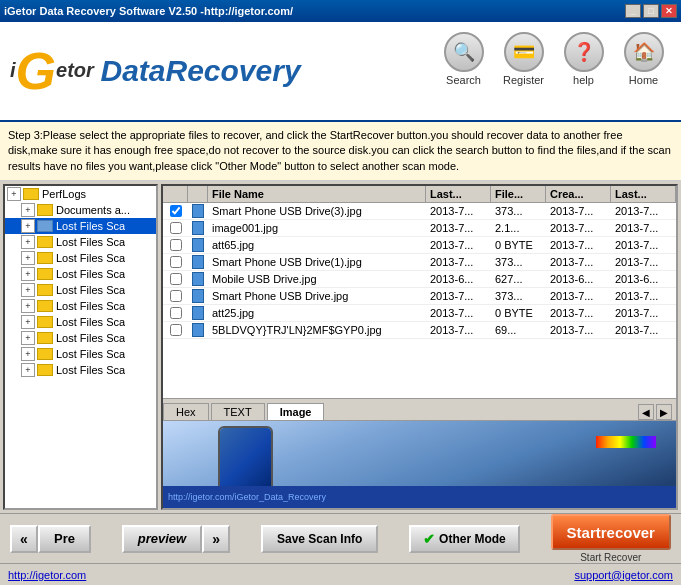  Describe the element at coordinates (80, 242) in the screenshot. I see `tree-item-3: + Lost Files Sca` at that location.